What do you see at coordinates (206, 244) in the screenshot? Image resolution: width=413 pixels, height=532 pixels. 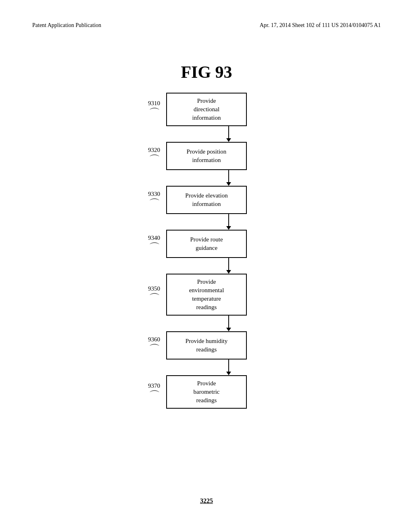 I see `flow-row-9340: 9340 ⌒ Provide routeguidance` at bounding box center [206, 244].